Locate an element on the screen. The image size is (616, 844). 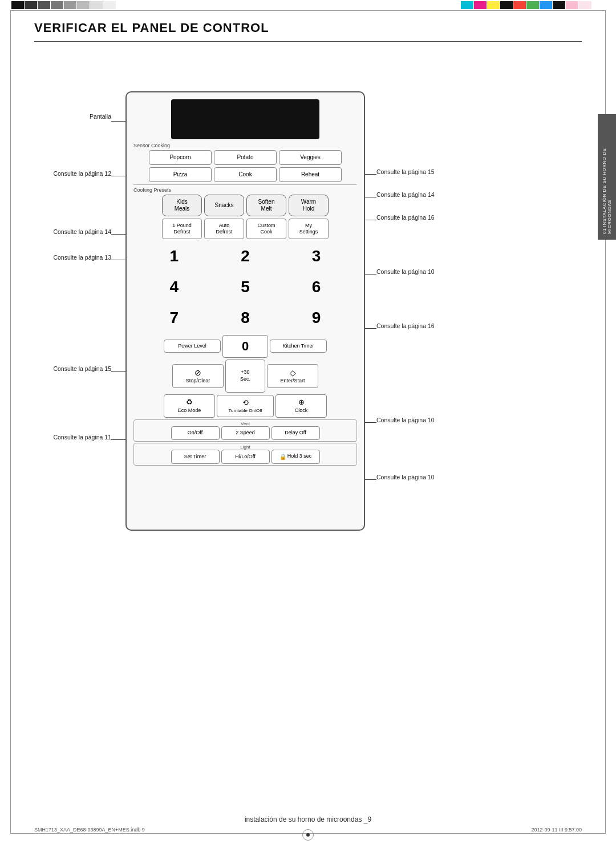
hold-icon: 🔒 is located at coordinates (283, 457).